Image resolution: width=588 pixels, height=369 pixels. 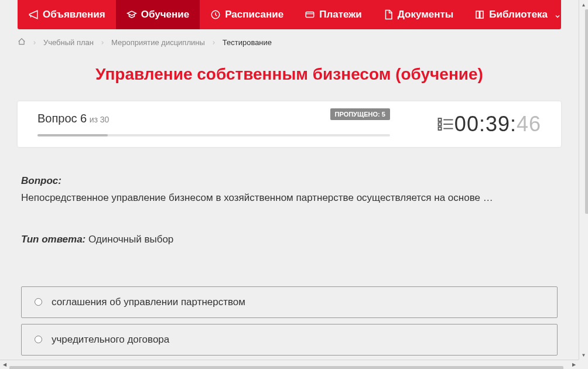 What do you see at coordinates (289, 15) in the screenshot?
I see `main-nav: Объявления Обучение Расписание Платежи` at bounding box center [289, 15].